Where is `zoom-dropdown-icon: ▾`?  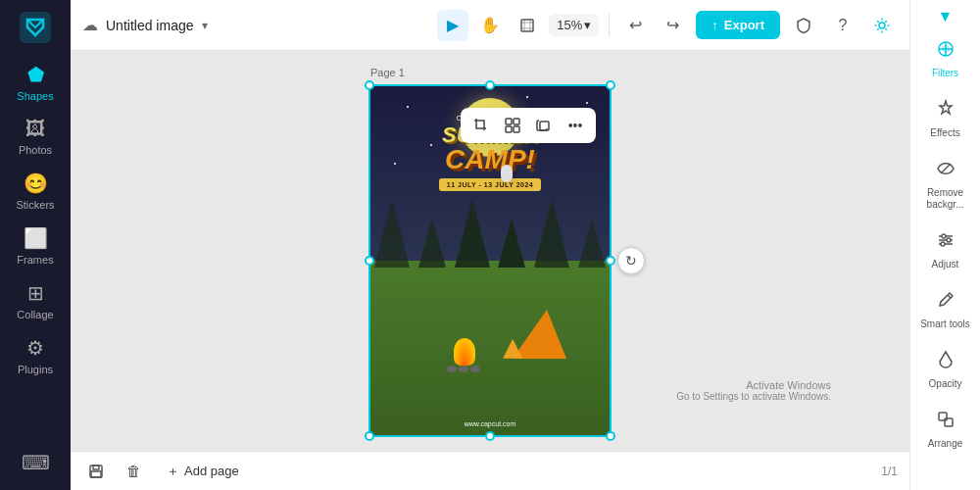 zoom-dropdown-icon: ▾ is located at coordinates (588, 25).